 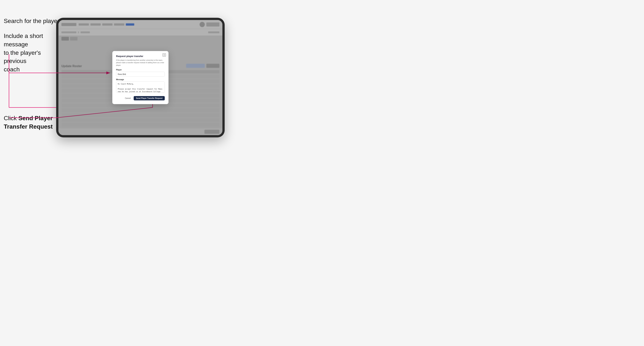 What do you see at coordinates (140, 56) in the screenshot?
I see `modal-title: Request player transfer` at bounding box center [140, 56].